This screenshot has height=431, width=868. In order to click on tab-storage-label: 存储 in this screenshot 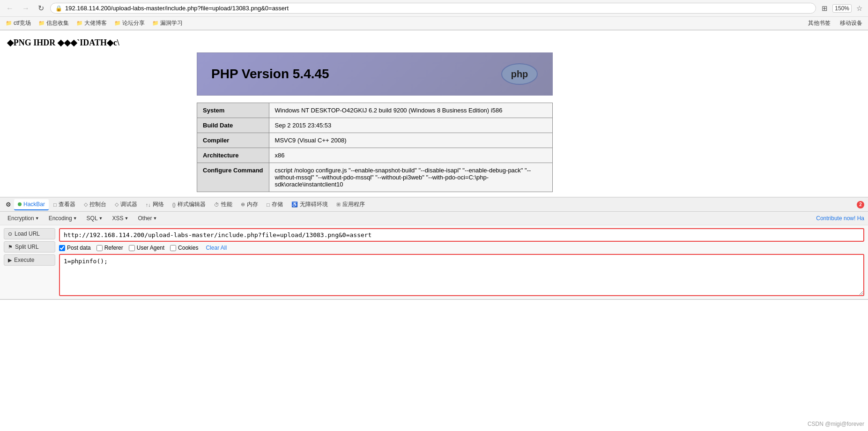, I will do `click(277, 204)`.